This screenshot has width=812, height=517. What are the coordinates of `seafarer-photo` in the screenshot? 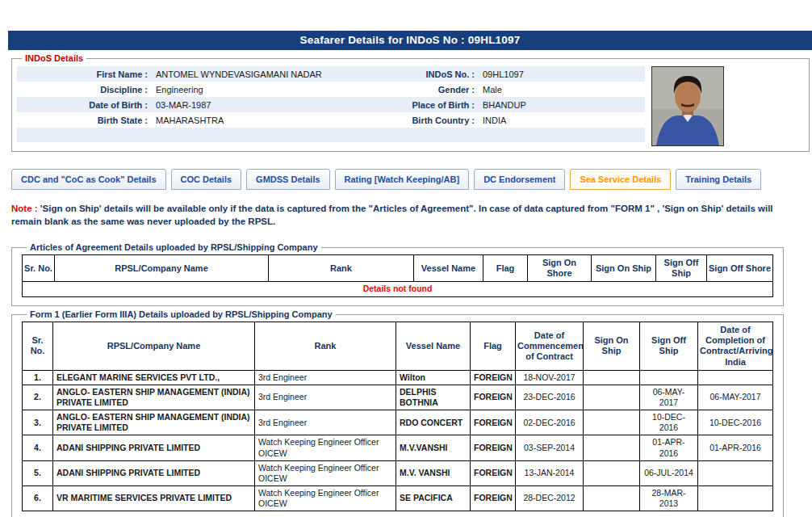 It's located at (688, 107).